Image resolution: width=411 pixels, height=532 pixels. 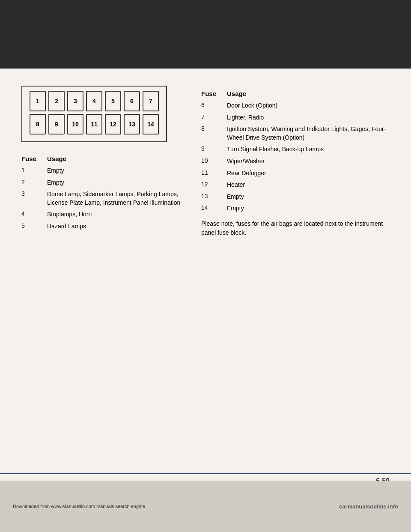 What do you see at coordinates (103, 199) in the screenshot?
I see `fuse-row-3: 3 Dome Lamp, Sidemarker Lamps, Parking L…` at bounding box center [103, 199].